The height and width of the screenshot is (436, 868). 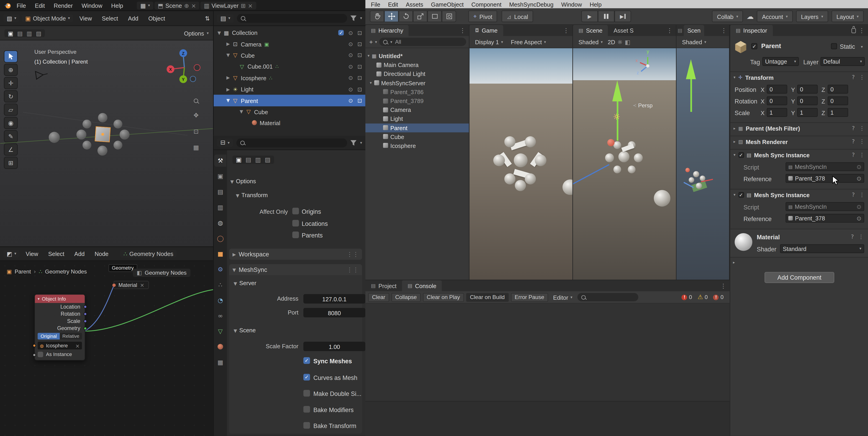 What do you see at coordinates (268, 160) in the screenshot?
I see `select-intersect-icon: ▨` at bounding box center [268, 160].